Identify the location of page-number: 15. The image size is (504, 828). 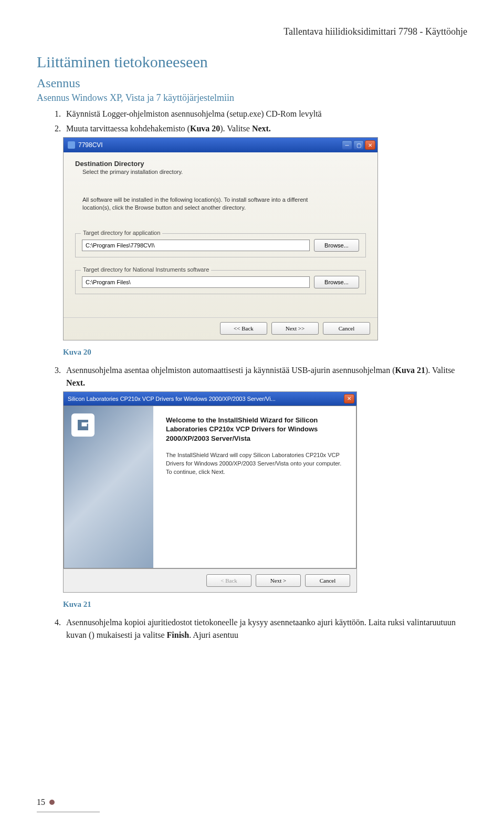
(41, 802).